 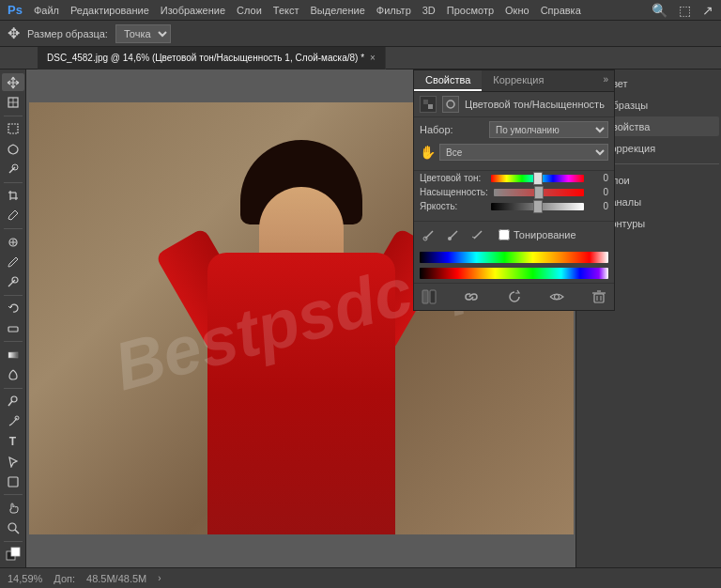 What do you see at coordinates (24, 579) in the screenshot?
I see `zoom-level: 14,59%` at bounding box center [24, 579].